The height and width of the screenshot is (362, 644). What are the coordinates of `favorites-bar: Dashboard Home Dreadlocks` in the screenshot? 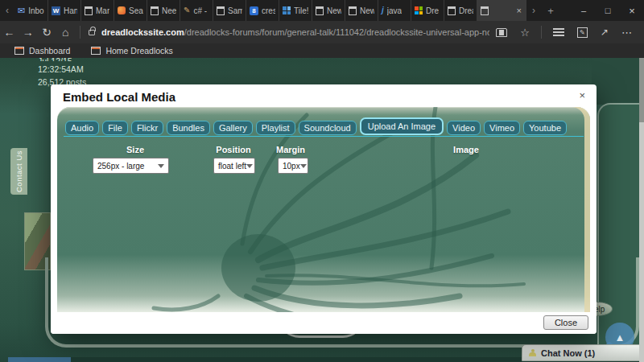 It's located at (322, 51).